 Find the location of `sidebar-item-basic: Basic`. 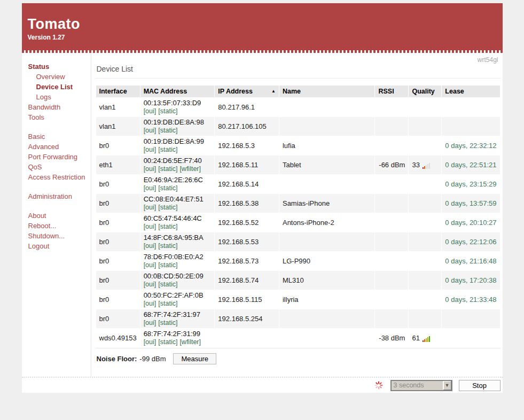

sidebar-item-basic: Basic is located at coordinates (60, 137).